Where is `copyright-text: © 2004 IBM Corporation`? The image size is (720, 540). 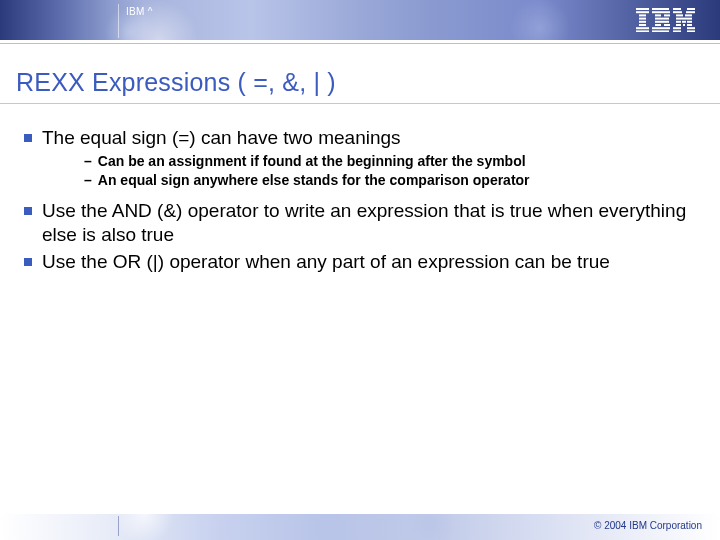 copyright-text: © 2004 IBM Corporation is located at coordinates (648, 526).